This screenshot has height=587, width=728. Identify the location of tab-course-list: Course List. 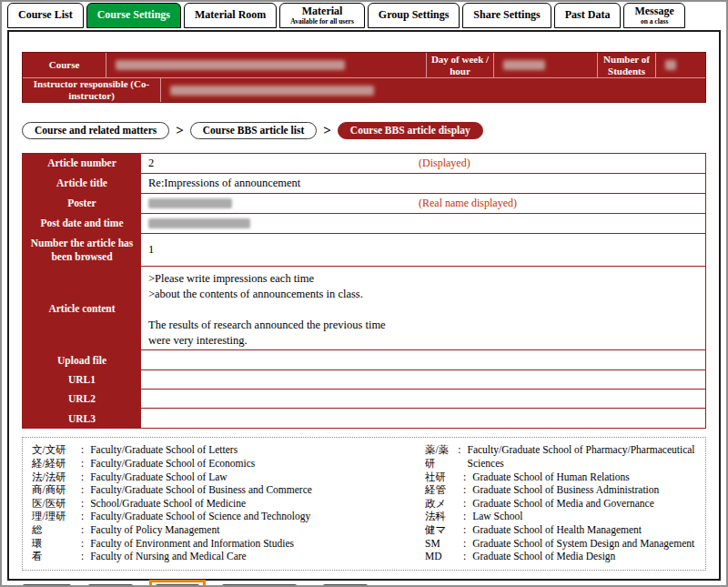
(46, 15).